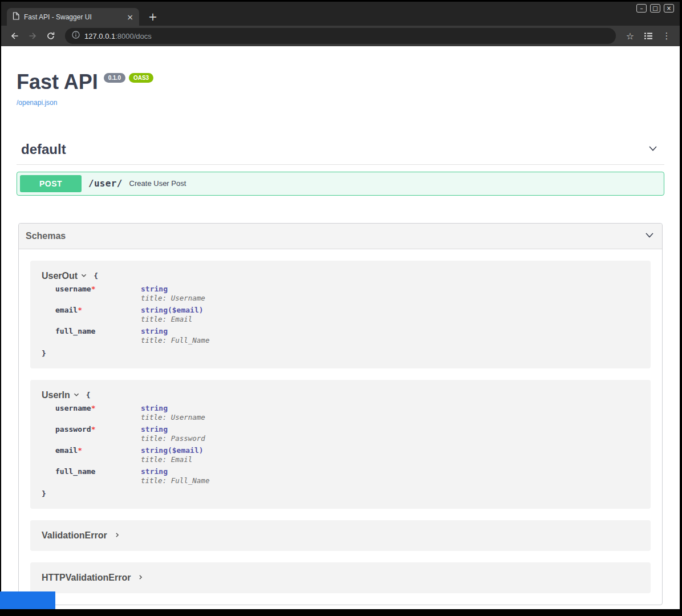 This screenshot has width=682, height=616. Describe the element at coordinates (340, 14) in the screenshot. I see `tab-strip: Fast API - Swagger UI × + – □ ×` at that location.